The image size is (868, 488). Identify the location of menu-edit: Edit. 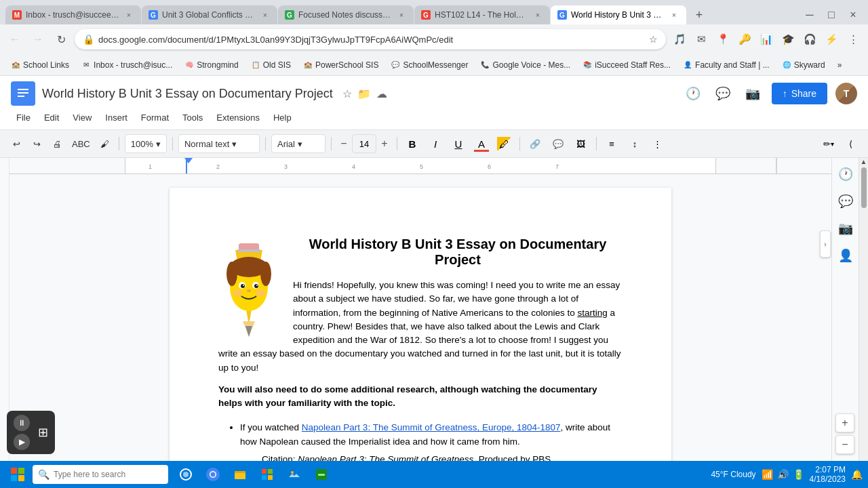
(52, 118).